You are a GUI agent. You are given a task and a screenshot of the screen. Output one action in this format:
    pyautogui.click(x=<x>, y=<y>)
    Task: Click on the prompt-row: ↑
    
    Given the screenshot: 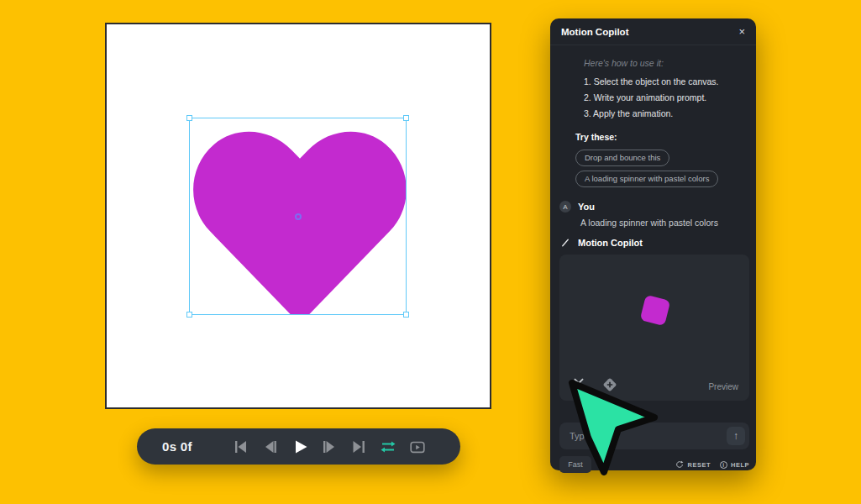 What is the action you would take?
    pyautogui.click(x=654, y=436)
    